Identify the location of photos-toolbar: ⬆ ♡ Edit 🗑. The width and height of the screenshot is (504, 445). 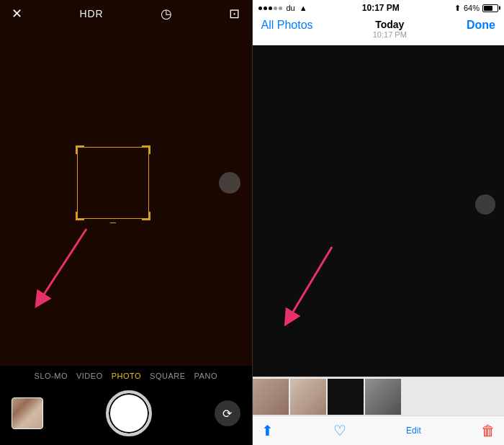
(379, 431).